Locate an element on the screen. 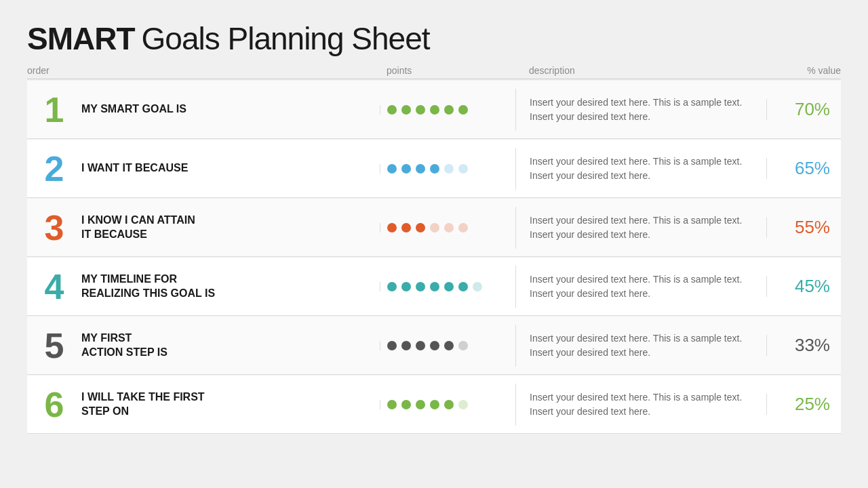 This screenshot has width=868, height=488. row-6-description: Insert your desired text here. This is a… is located at coordinates (641, 405).